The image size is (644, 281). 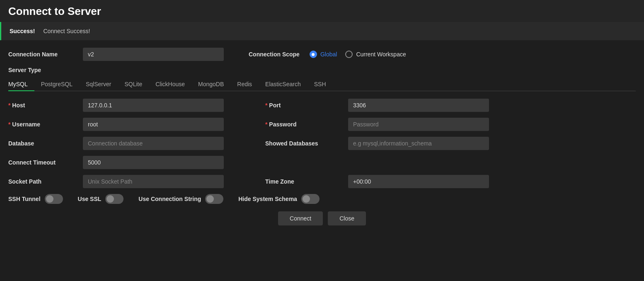 I want to click on connect-button: Connect, so click(x=300, y=218).